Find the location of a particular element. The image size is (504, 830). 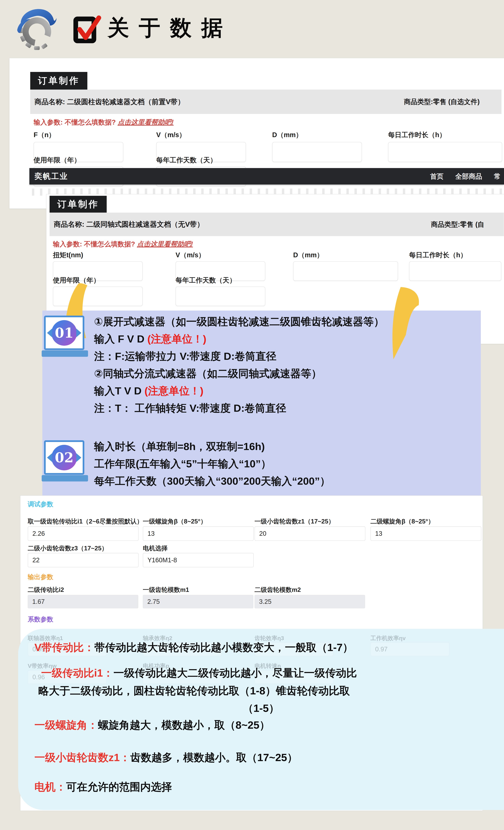

form2-field-label-hours: 每日工作时长（h） is located at coordinates (438, 255).